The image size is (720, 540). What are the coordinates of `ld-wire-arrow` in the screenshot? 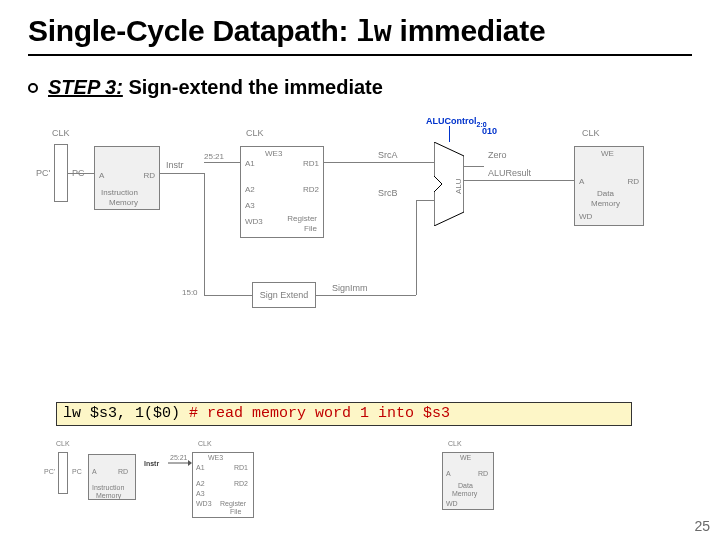 It's located at (180, 463).